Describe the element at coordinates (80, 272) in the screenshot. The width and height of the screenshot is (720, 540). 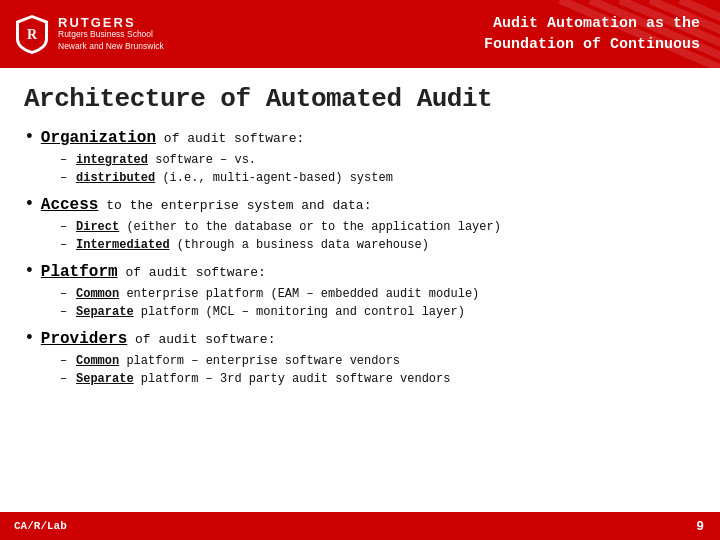
I see `keyword-platform: Platform` at that location.